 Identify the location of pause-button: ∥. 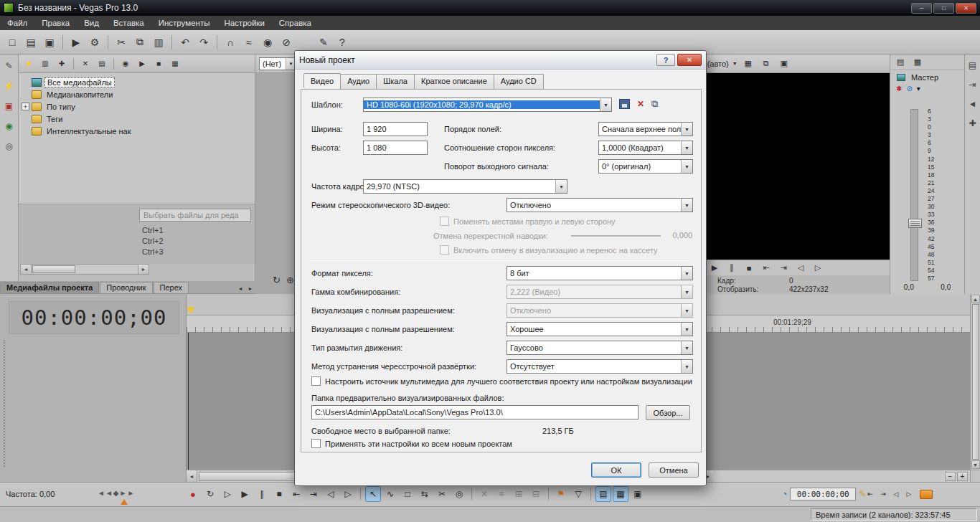
(262, 494).